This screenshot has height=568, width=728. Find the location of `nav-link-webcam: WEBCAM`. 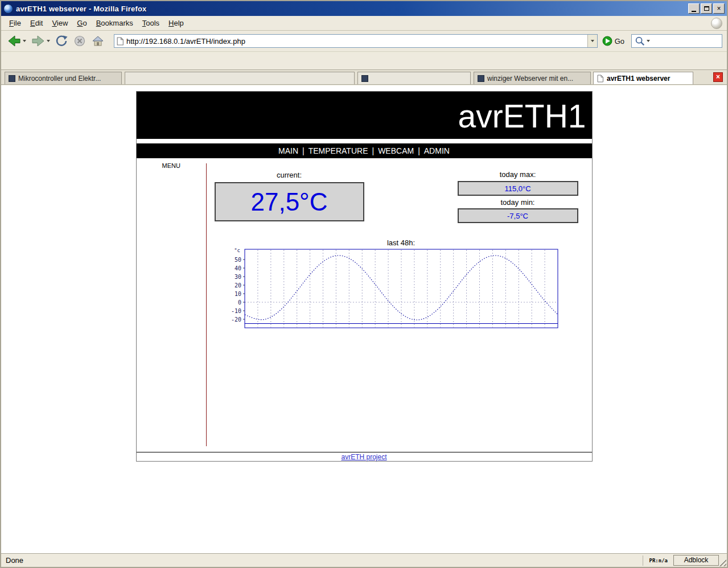

nav-link-webcam: WEBCAM is located at coordinates (396, 151).